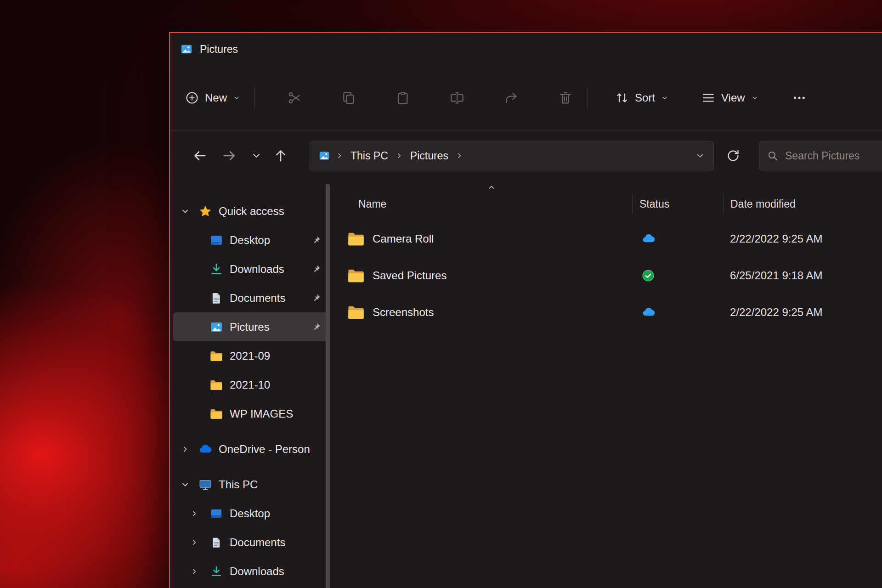 The image size is (882, 588). I want to click on sidebar-item-this-pc: This PC, so click(251, 484).